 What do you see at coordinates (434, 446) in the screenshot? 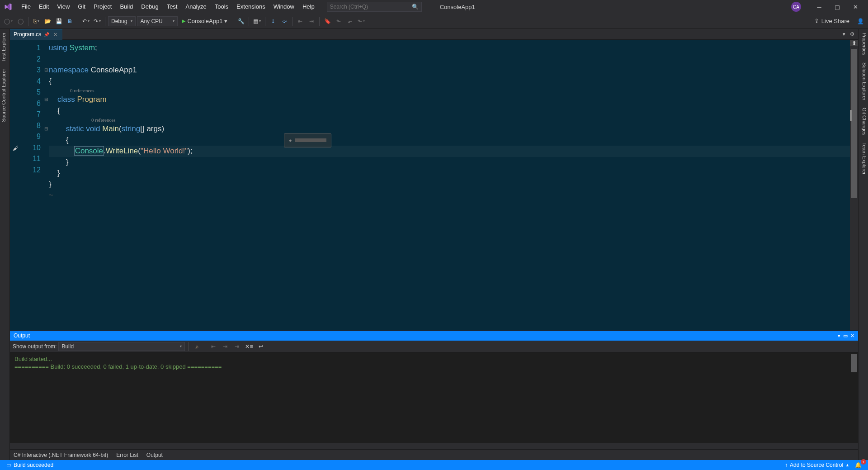
I see `output-hscroll` at bounding box center [434, 446].